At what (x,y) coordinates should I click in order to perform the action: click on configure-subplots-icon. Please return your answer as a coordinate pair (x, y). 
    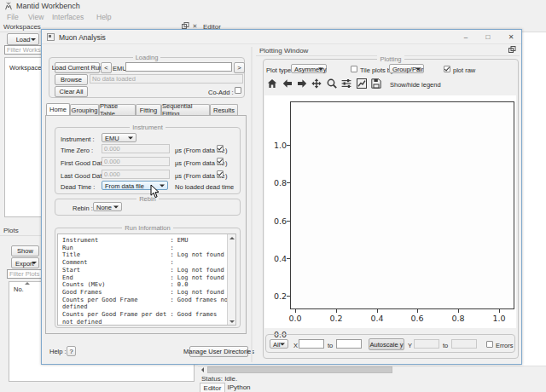
    Looking at the image, I should click on (346, 84).